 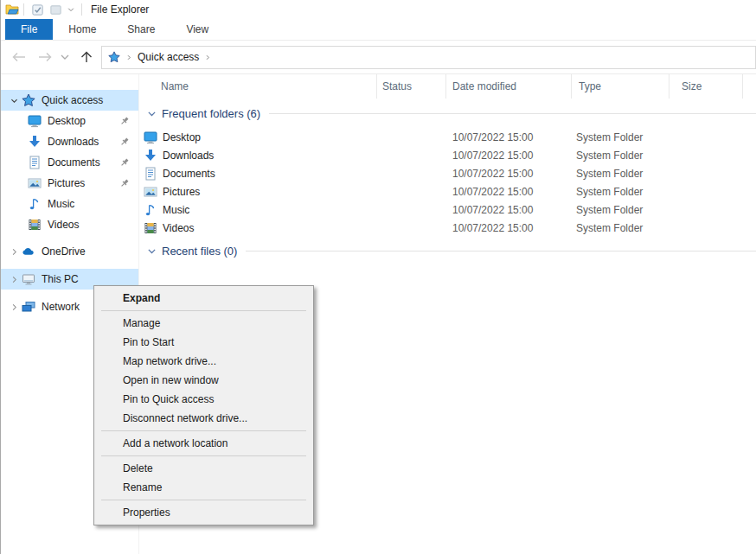 What do you see at coordinates (69, 252) in the screenshot?
I see `sidebar-item-onedrive: OneDrive` at bounding box center [69, 252].